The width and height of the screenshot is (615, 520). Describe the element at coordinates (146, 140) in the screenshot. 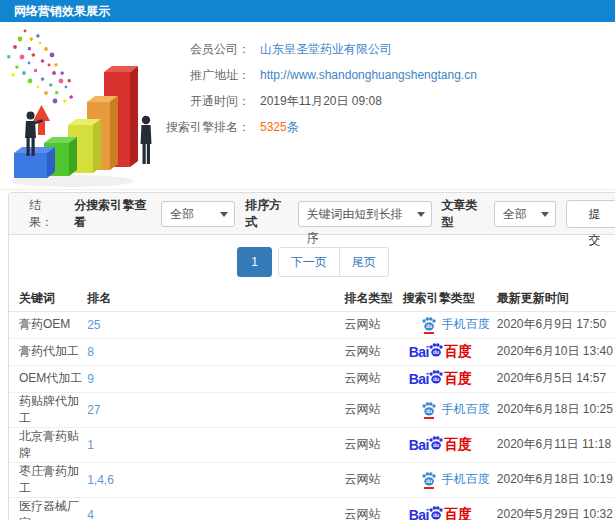

I see `businessman-right` at that location.